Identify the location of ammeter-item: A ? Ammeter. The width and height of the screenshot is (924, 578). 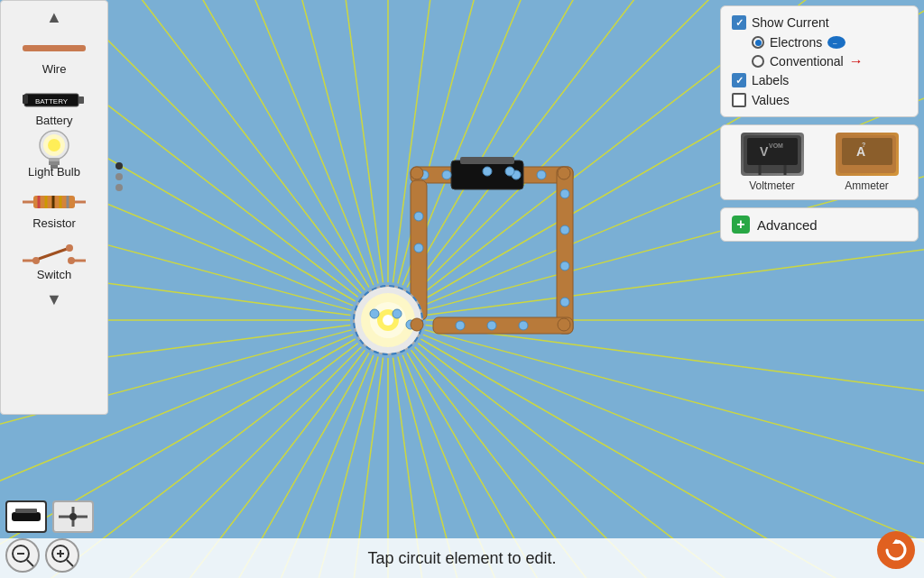
(867, 162).